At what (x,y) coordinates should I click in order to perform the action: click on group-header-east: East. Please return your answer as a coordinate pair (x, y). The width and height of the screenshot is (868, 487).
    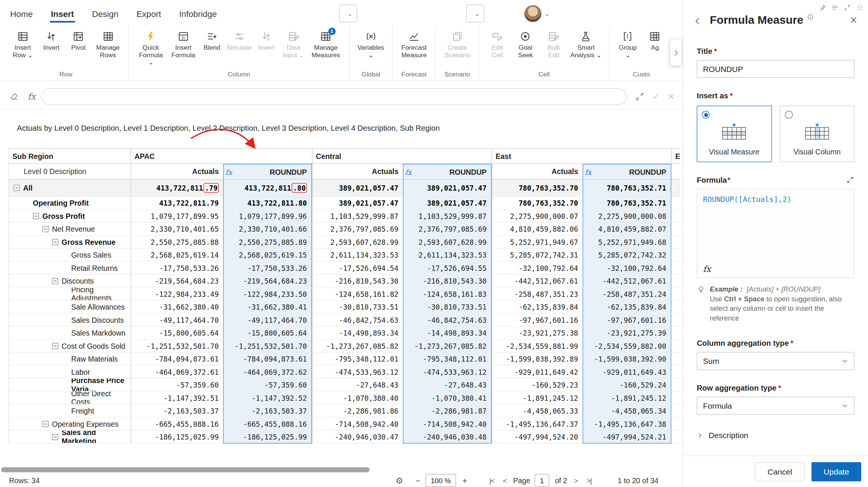
    Looking at the image, I should click on (582, 156).